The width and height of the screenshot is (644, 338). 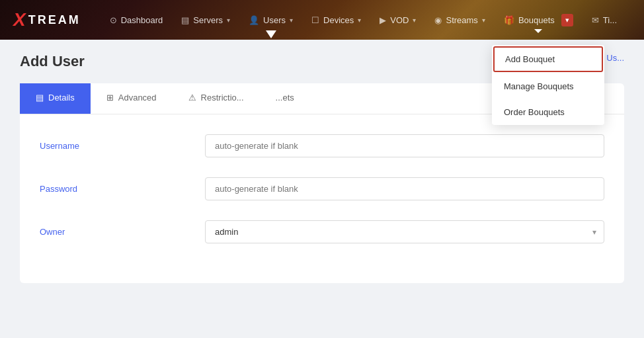 What do you see at coordinates (484, 20) in the screenshot?
I see `streams-chevron-icon: ▾` at bounding box center [484, 20].